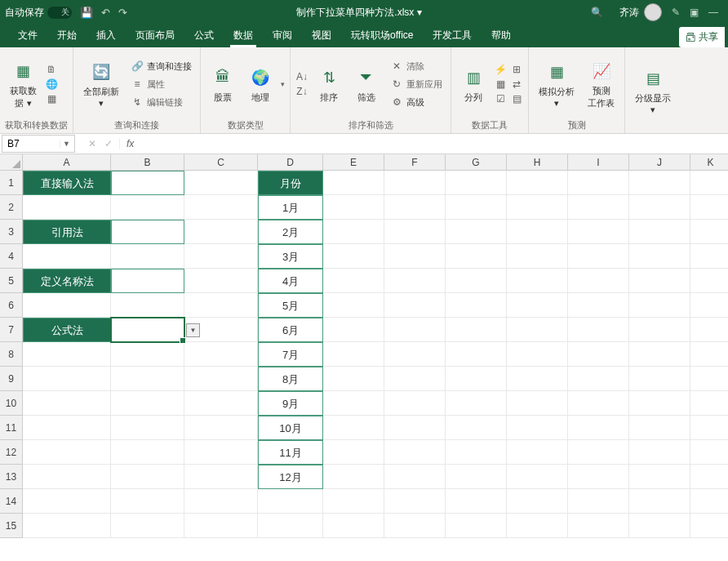 The image size is (728, 561). I want to click on cell-K14, so click(709, 501).